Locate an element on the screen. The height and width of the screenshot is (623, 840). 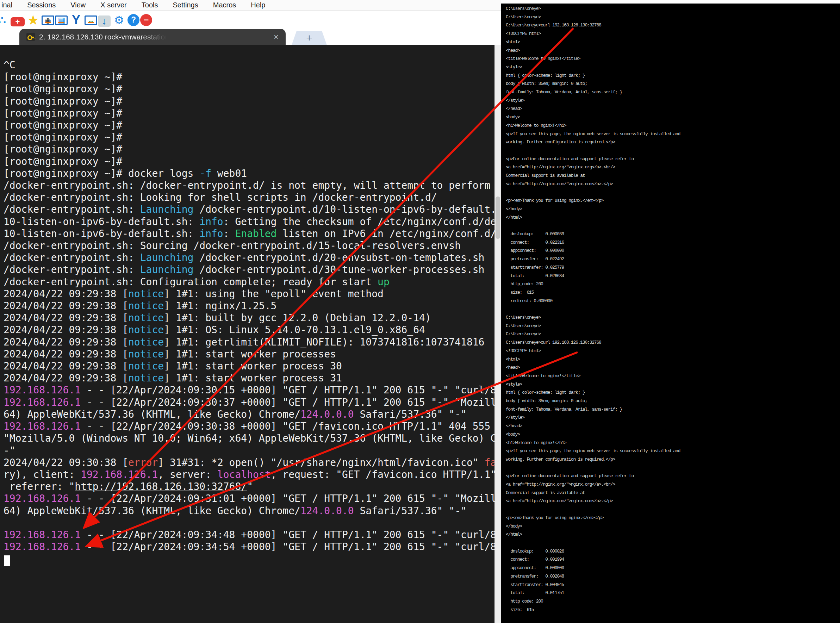
settings-icon: ⚙ is located at coordinates (119, 20).